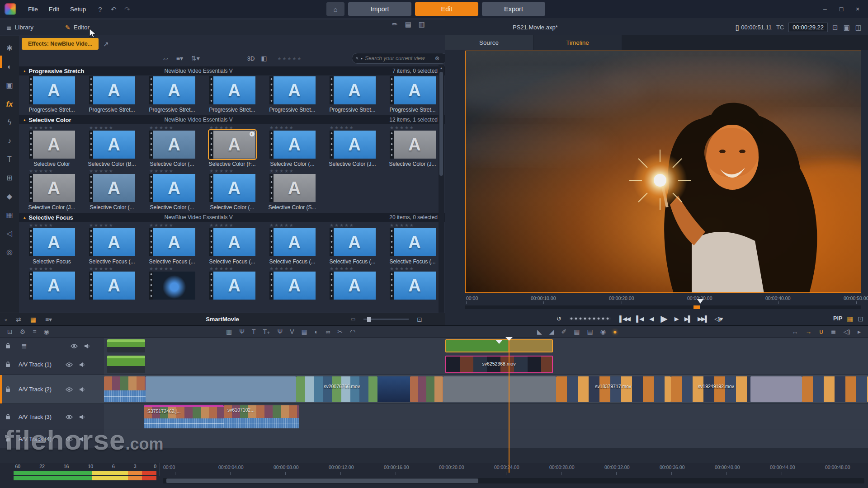  Describe the element at coordinates (54, 9) in the screenshot. I see `menu-edit: Edit` at that location.